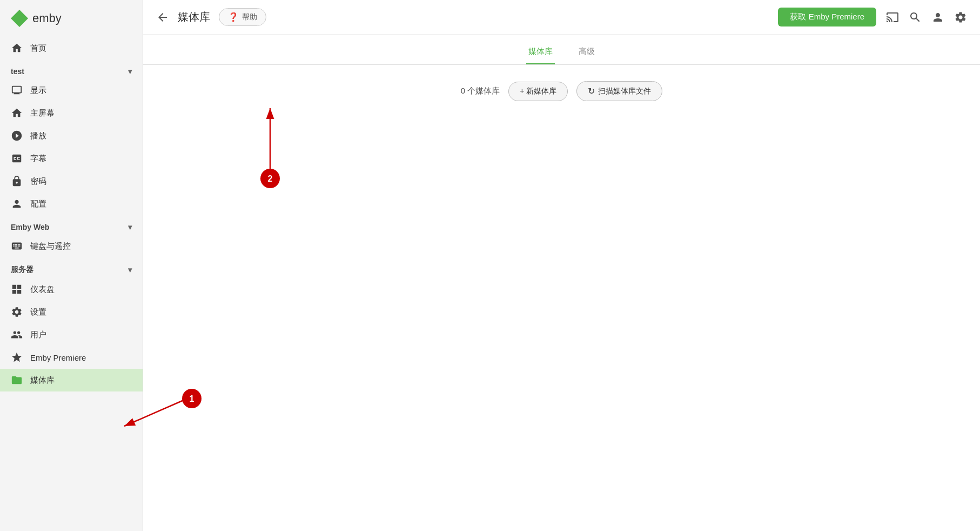  Describe the element at coordinates (58, 358) in the screenshot. I see `sidebar-premiere-label: Emby Premiere` at that location.